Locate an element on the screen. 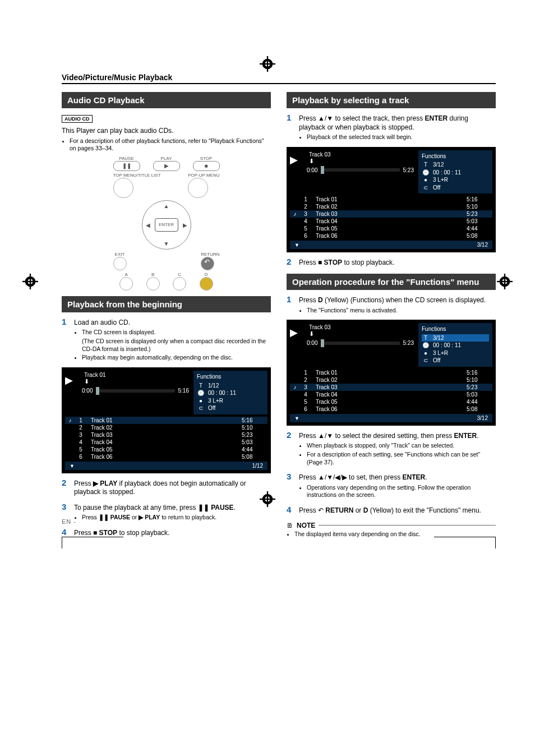  remote-label-topmenu: TOP MENU/TITLE LIST is located at coordinates (137, 175).